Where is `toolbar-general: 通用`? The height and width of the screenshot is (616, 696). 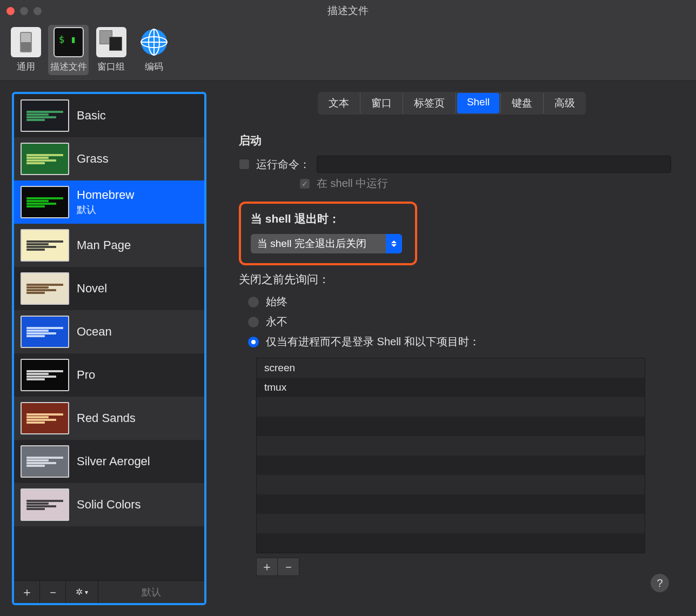 toolbar-general: 通用 is located at coordinates (26, 50).